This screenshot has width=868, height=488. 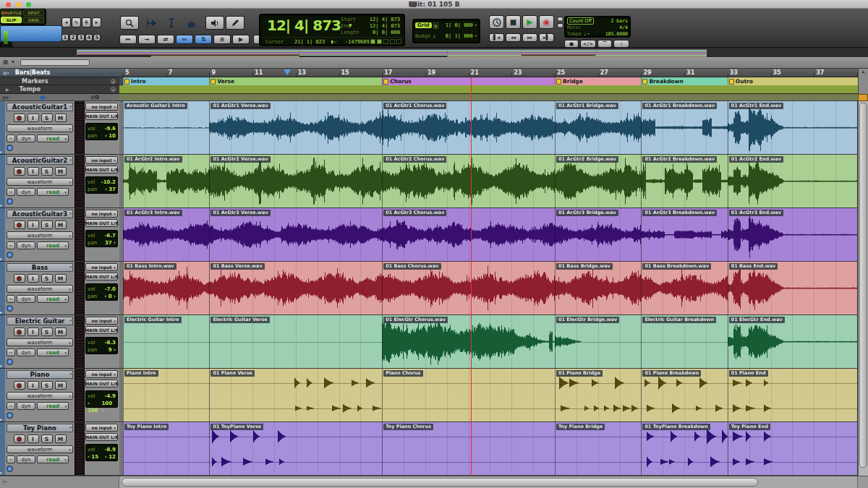 I want to click on clip-label: Electric Guitar Intro, so click(x=153, y=320).